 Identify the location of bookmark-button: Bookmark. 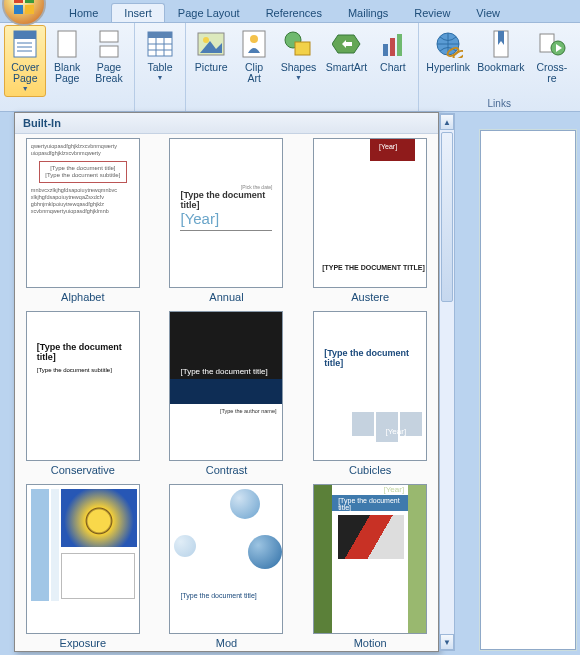
(501, 61).